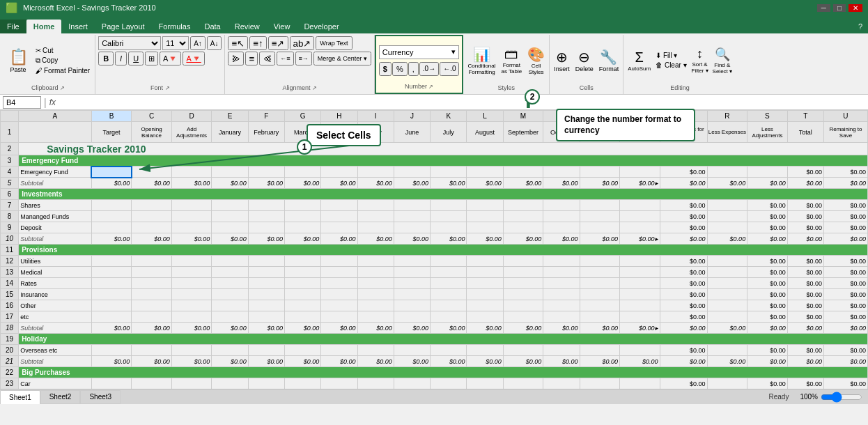 This screenshot has width=868, height=425. I want to click on col-A: A, so click(56, 116).